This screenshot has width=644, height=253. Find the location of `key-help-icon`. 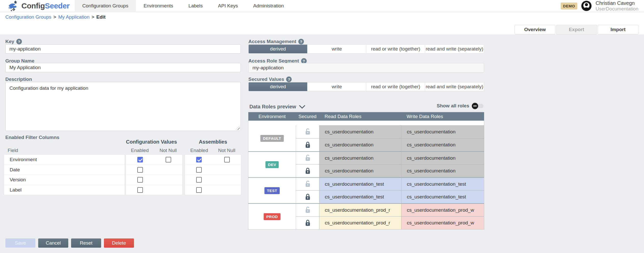

key-help-icon is located at coordinates (19, 42).